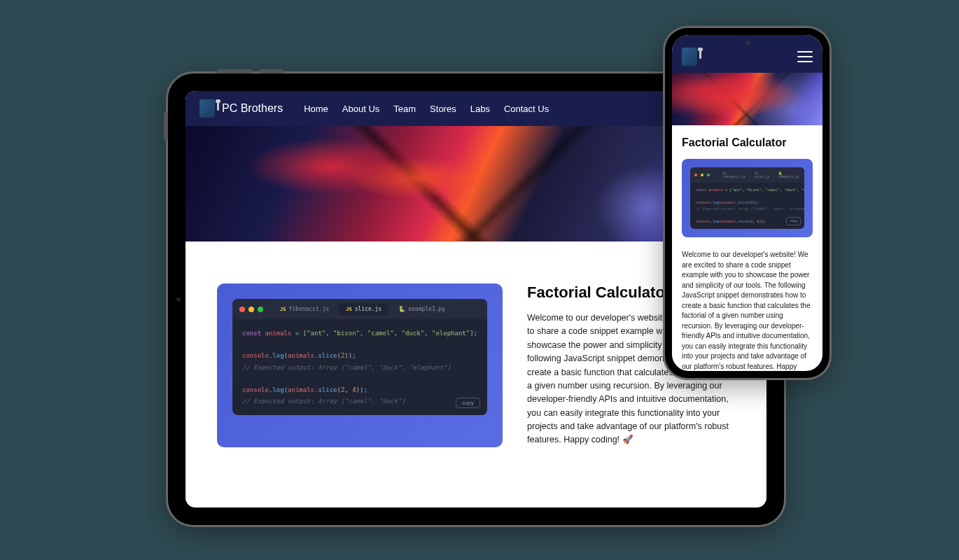 This screenshot has height=560, width=959. I want to click on tab-fibonacci: JSfibonacci.js, so click(304, 309).